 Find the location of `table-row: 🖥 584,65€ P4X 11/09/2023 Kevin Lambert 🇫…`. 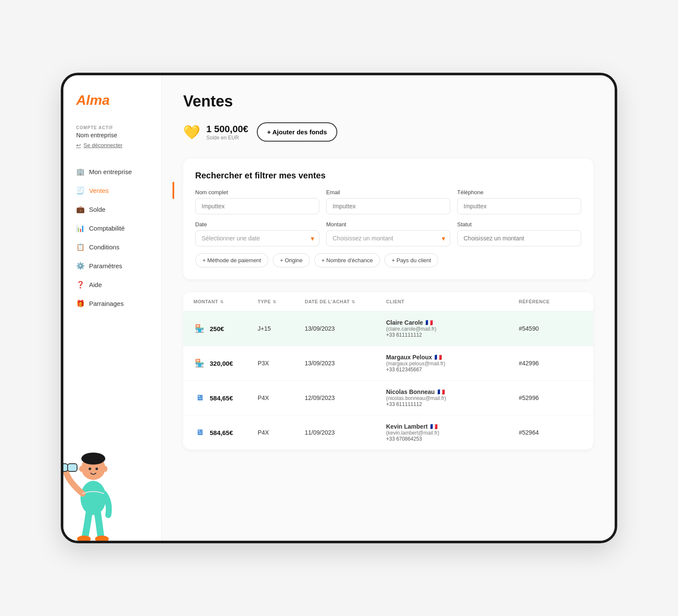

table-row: 🖥 584,65€ P4X 11/09/2023 Kevin Lambert 🇫… is located at coordinates (388, 432).